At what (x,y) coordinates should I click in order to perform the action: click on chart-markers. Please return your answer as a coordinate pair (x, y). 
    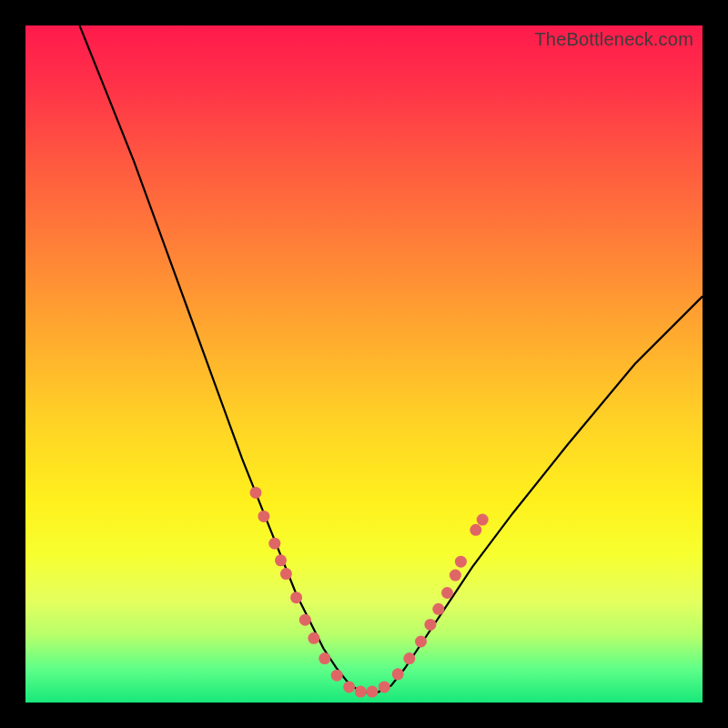
    Looking at the image, I should click on (369, 592).